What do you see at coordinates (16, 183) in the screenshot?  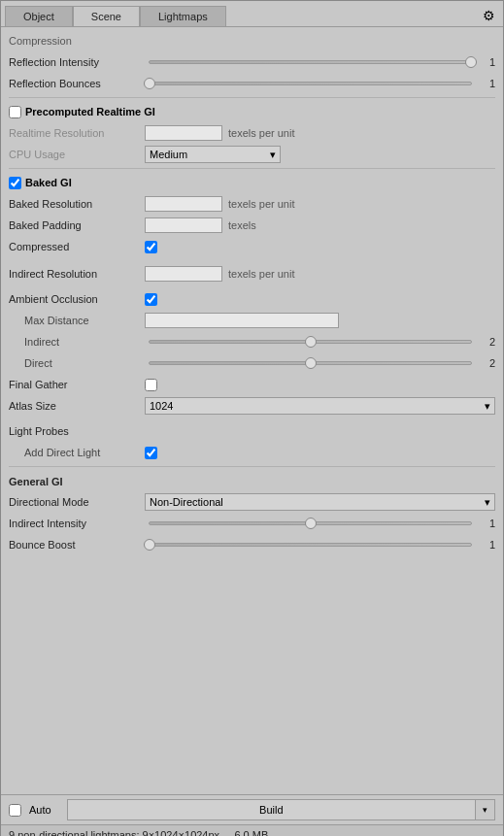 I see `baked-gi-checkbox` at bounding box center [16, 183].